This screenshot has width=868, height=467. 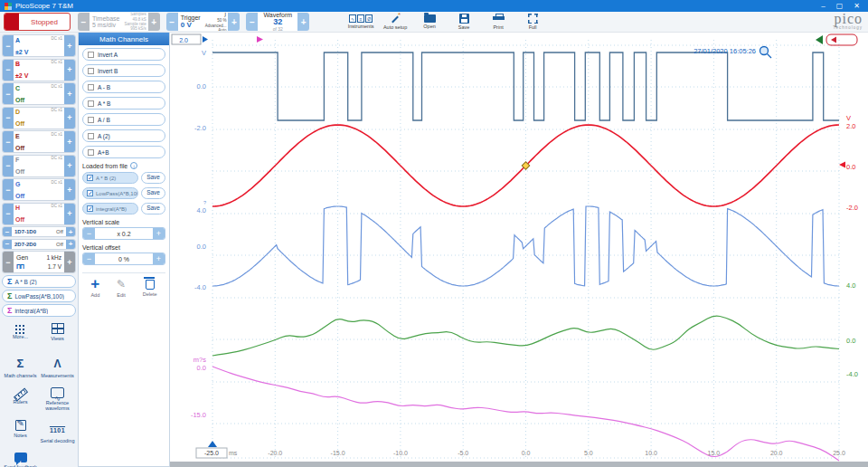 I want to click on generator-decrease-button: −, so click(x=8, y=262).